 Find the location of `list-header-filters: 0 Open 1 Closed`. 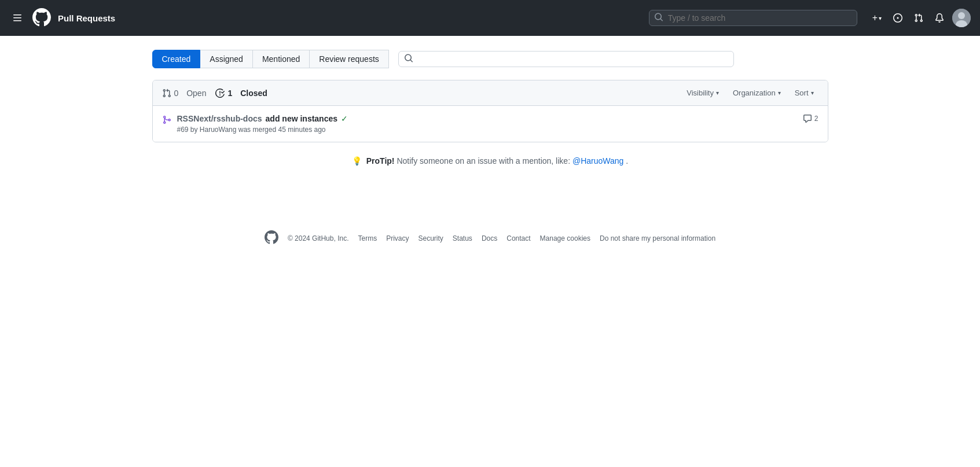

list-header-filters: 0 Open 1 Closed is located at coordinates (418, 93).